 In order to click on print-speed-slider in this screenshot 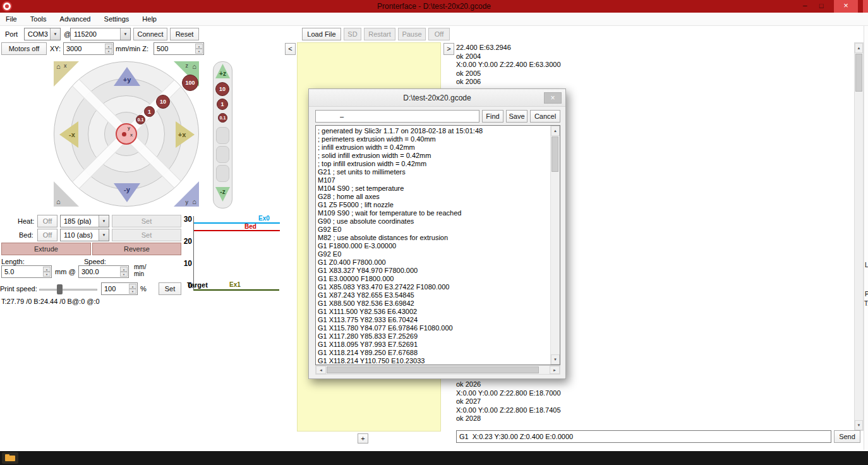, I will do `click(68, 289)`.